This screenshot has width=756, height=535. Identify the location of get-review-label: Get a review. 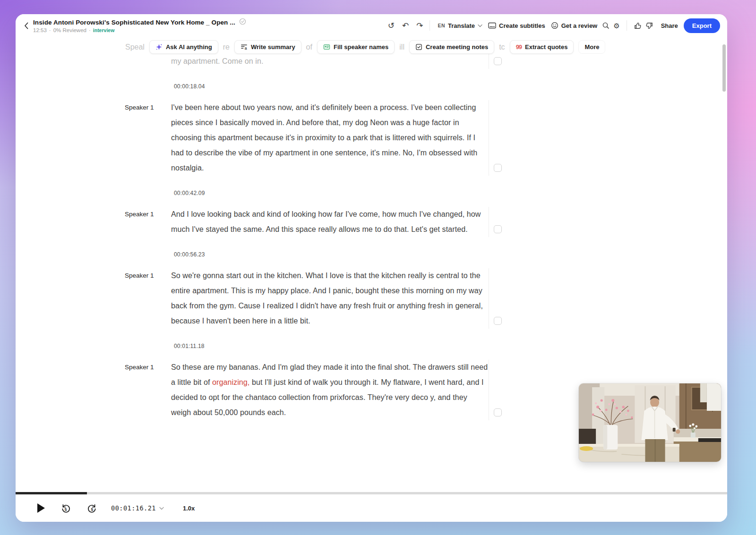
(579, 25).